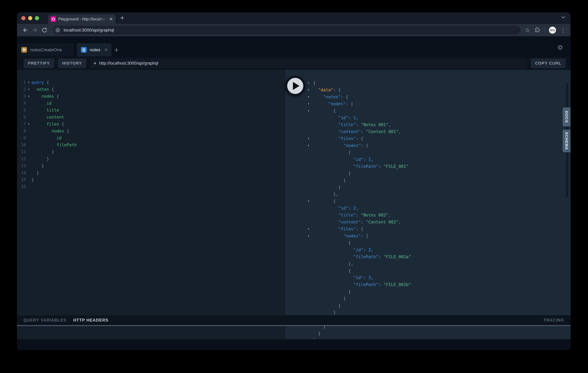 The image size is (588, 373). Describe the element at coordinates (567, 141) in the screenshot. I see `schema-side-tab: SCHEMA` at that location.